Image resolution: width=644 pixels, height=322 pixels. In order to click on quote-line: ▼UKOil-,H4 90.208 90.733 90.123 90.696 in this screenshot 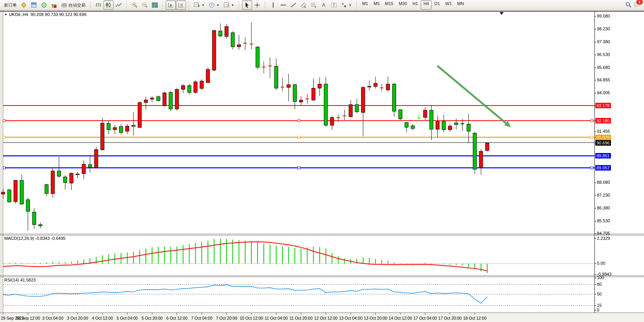, I will do `click(45, 14)`.